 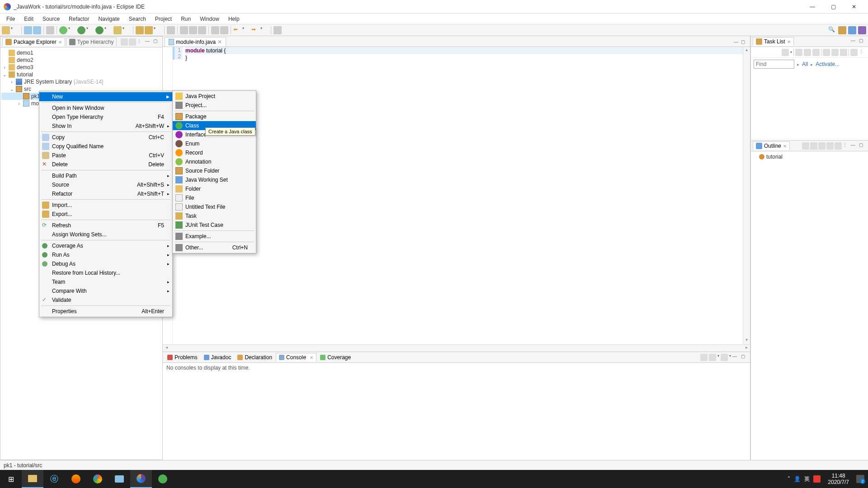 I want to click on ctx-new: New▶, so click(x=106, y=97).